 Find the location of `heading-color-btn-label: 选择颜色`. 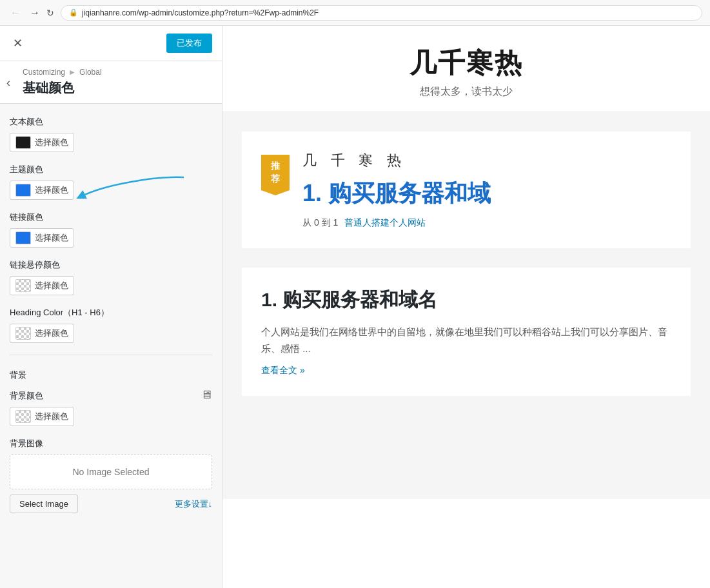

heading-color-btn-label: 选择颜色 is located at coordinates (52, 333).